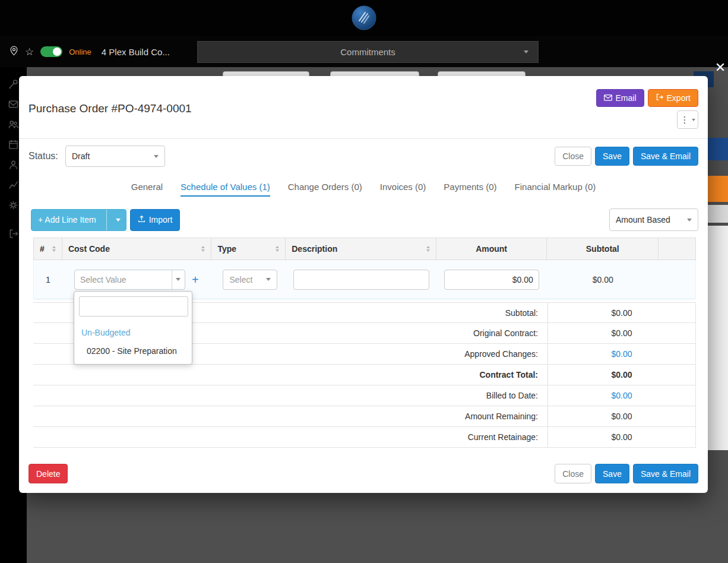 The image size is (728, 563). I want to click on kebab-icon: ⋮, so click(685, 120).